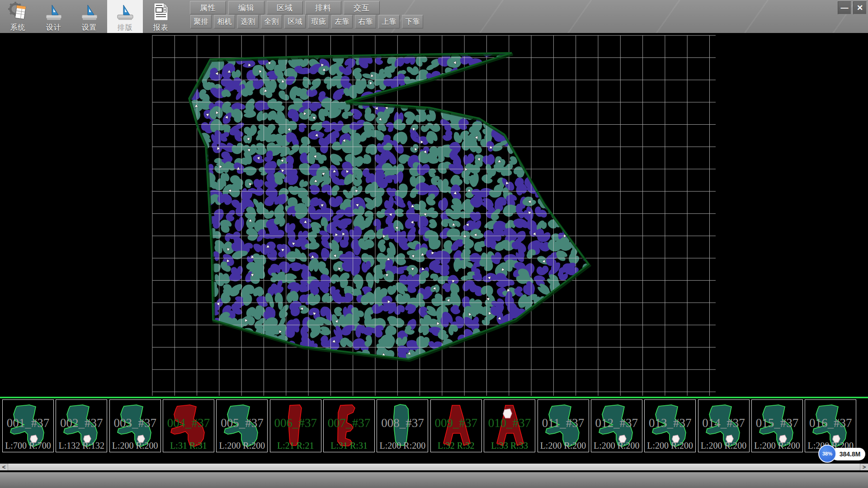  Describe the element at coordinates (125, 28) in the screenshot. I see `nav-icon-label: 排版` at that location.